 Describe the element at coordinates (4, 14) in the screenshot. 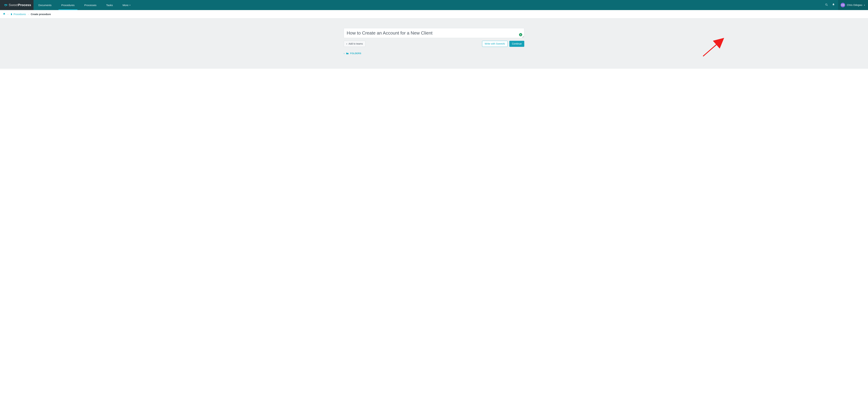

I see `home-icon` at that location.